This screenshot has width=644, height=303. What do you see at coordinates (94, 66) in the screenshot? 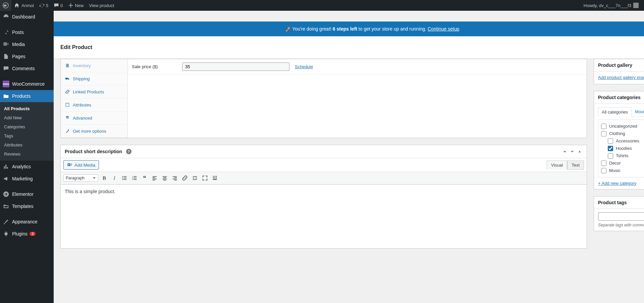
I see `tab-inventory: Inventory` at bounding box center [94, 66].